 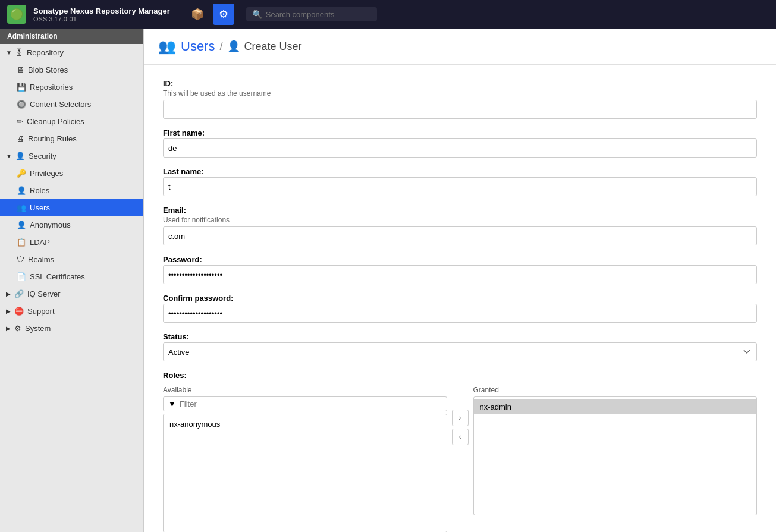 I want to click on email-input, so click(x=460, y=236).